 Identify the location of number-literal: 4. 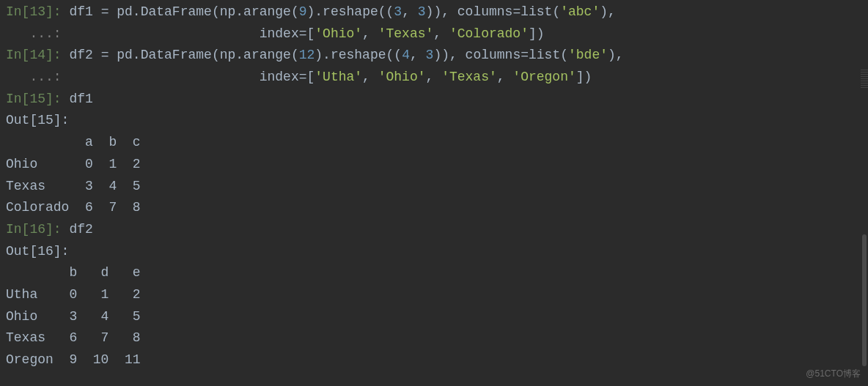
(406, 55).